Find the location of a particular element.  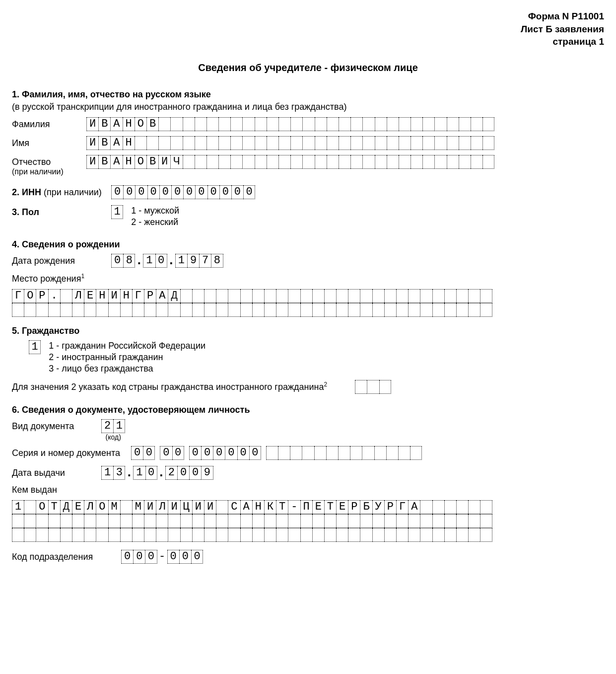

country-code-cells is located at coordinates (373, 387).